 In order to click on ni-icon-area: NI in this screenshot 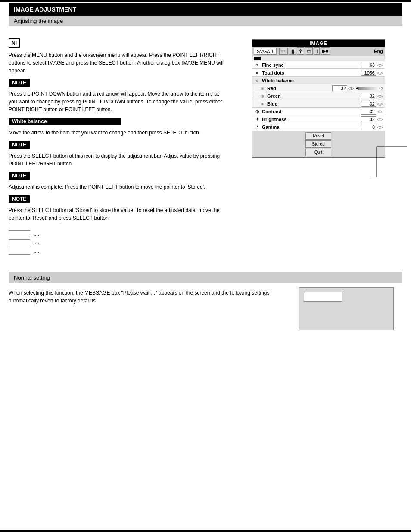, I will do `click(116, 43)`.